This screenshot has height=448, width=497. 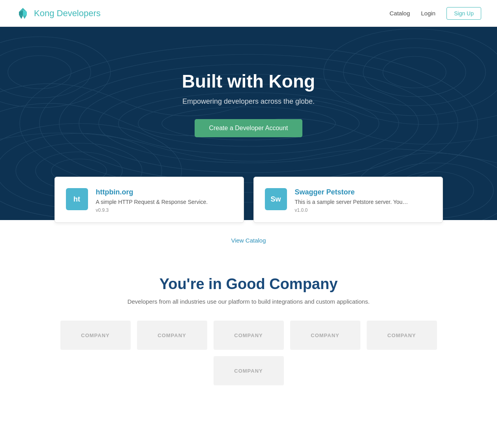 I want to click on nav: Catalog Login Sign Up, so click(x=435, y=13).